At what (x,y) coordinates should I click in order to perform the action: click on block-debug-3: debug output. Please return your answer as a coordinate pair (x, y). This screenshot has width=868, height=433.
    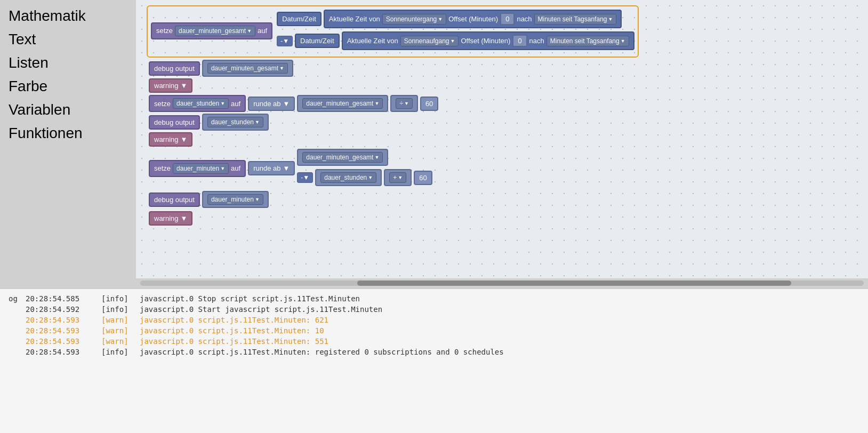
    Looking at the image, I should click on (174, 199).